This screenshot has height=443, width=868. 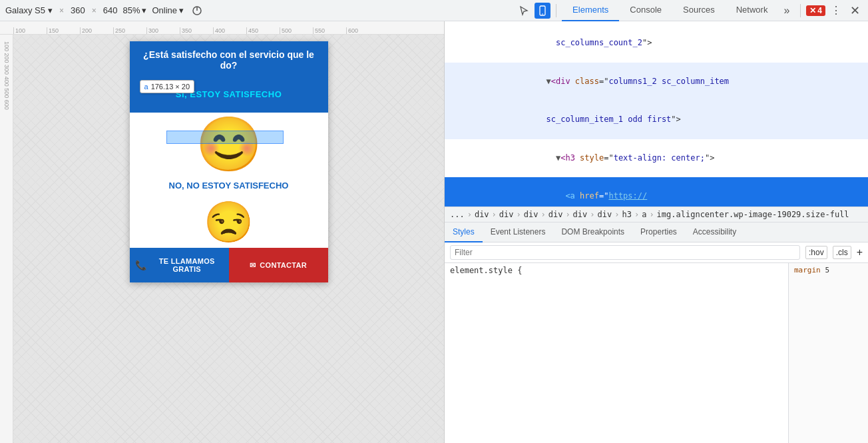 What do you see at coordinates (229, 185) in the screenshot?
I see `no-label: NO, NO ESTOY SATISFECHO` at bounding box center [229, 185].